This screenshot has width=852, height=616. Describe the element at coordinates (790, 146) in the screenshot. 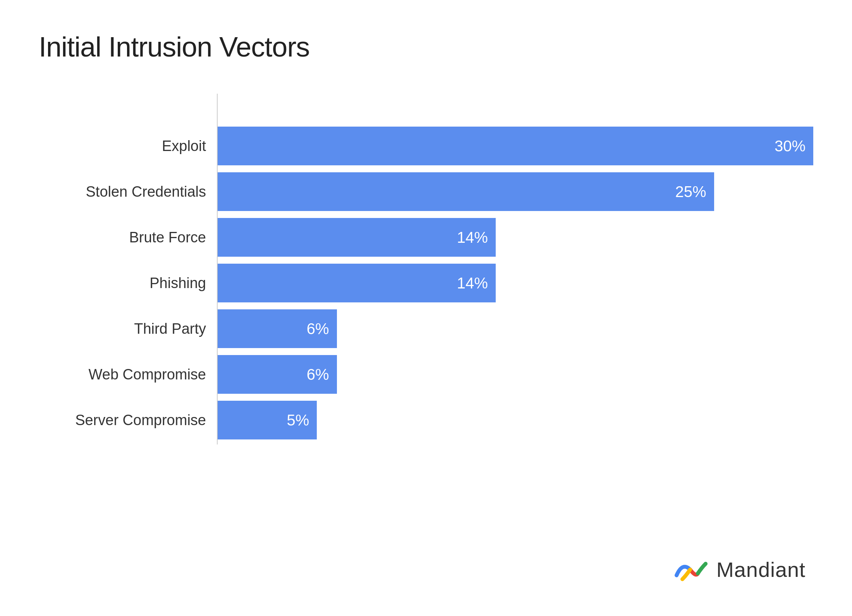

I see `bar-value: 30%` at that location.